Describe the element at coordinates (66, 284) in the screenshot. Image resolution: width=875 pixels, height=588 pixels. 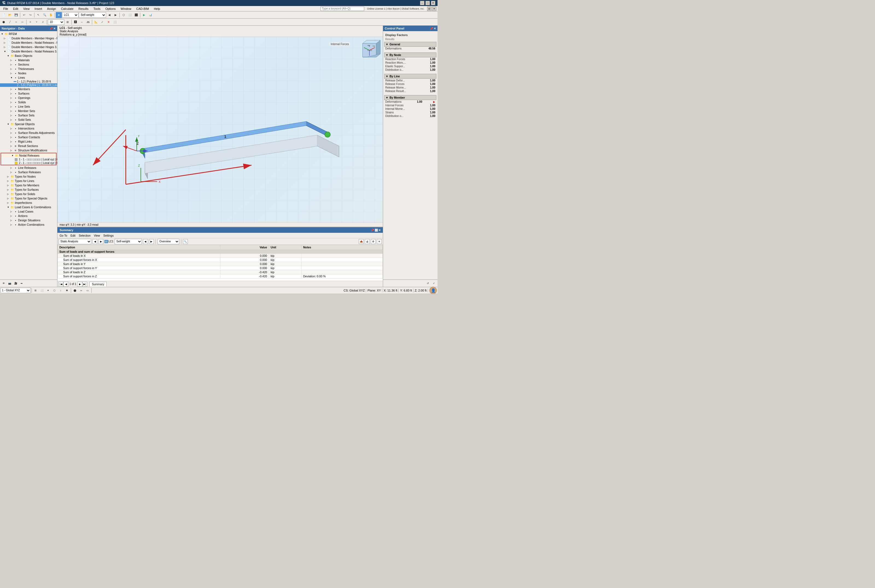
I see `page-prev-btn: ◀` at that location.